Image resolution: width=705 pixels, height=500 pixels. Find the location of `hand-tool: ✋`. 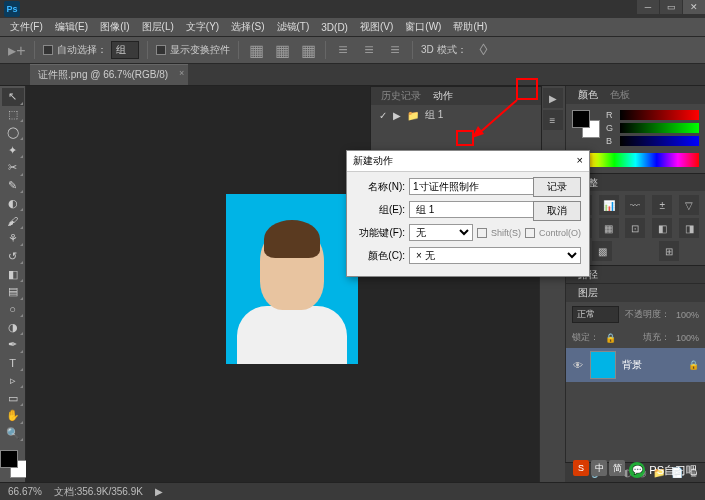

hand-tool: ✋ is located at coordinates (13, 416).